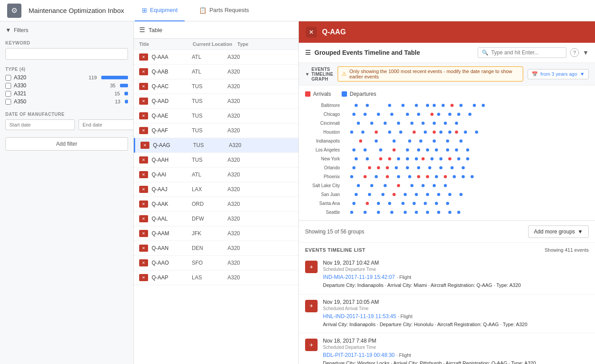 The width and height of the screenshot is (595, 364). Describe the element at coordinates (67, 78) in the screenshot. I see `type-filter-row: A320 119` at that location.